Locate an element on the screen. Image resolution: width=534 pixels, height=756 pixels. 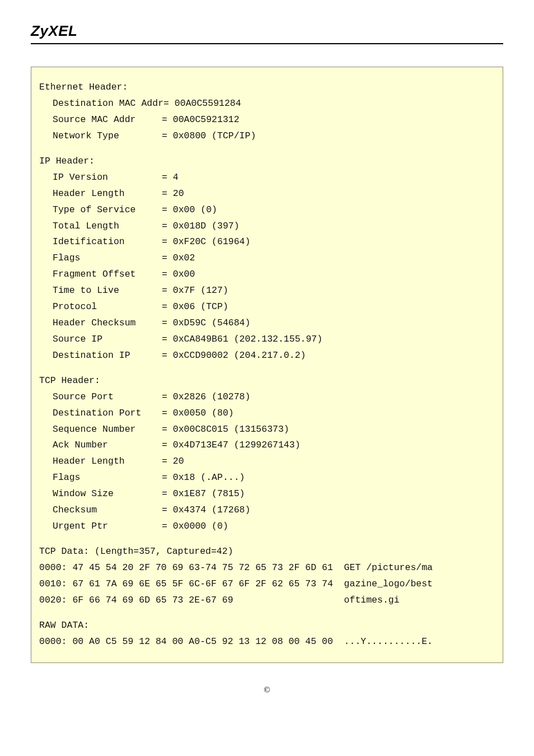
field-value: = 0x0000 (0) is located at coordinates (195, 526).